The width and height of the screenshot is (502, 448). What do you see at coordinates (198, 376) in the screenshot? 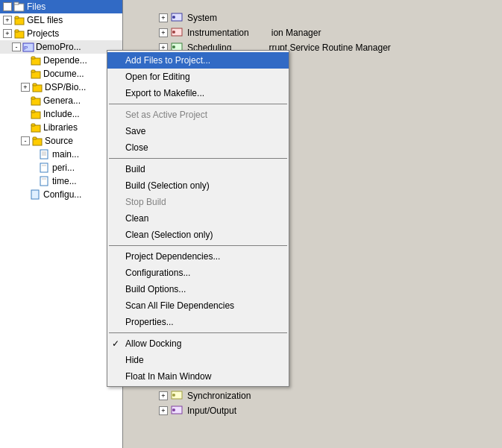
I see `menu-float: Float In Main Window` at bounding box center [198, 376].